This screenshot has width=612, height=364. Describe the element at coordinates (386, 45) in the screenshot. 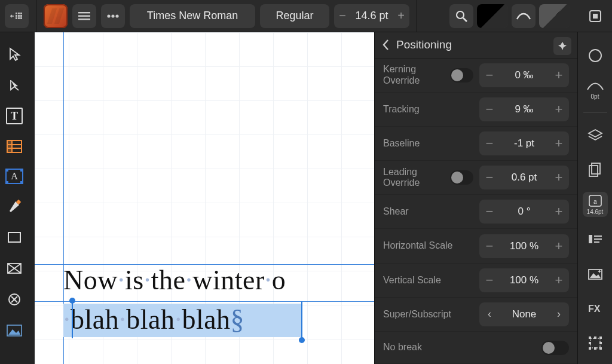

I see `chevron-left-icon` at that location.